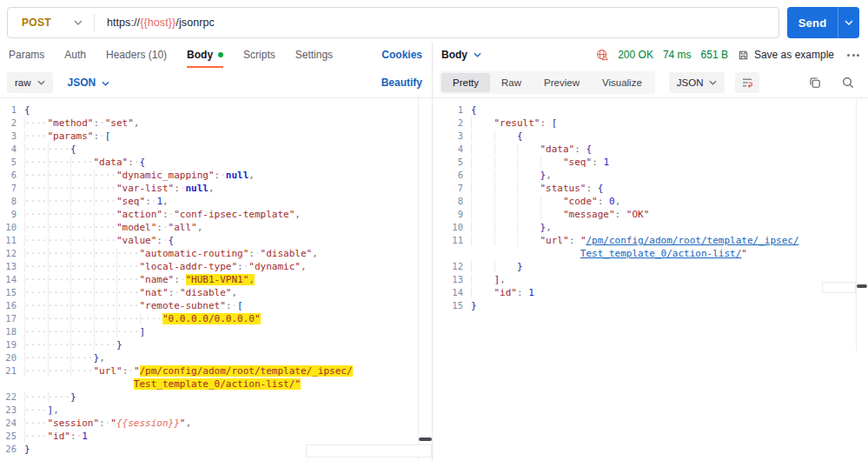 The width and height of the screenshot is (868, 461). What do you see at coordinates (259, 55) in the screenshot?
I see `tab-scripts: Scripts` at bounding box center [259, 55].